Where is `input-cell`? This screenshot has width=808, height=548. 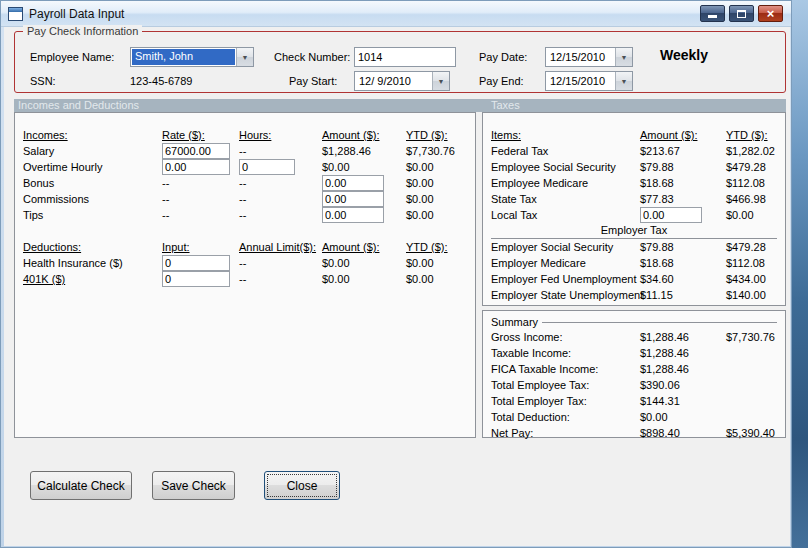 input-cell is located at coordinates (200, 279).